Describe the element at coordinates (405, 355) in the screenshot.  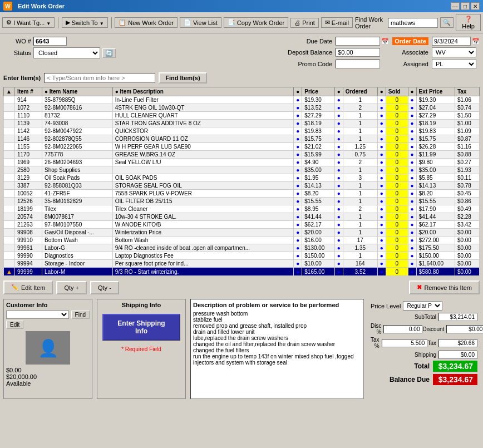
I see `shipping-label: Shipping` at that location.